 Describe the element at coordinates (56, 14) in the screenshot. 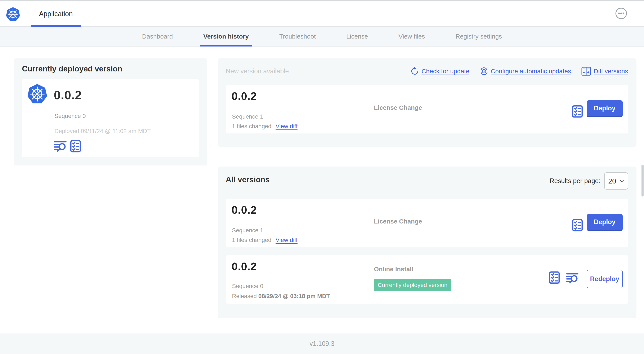

I see `app-tab-application: Application` at that location.